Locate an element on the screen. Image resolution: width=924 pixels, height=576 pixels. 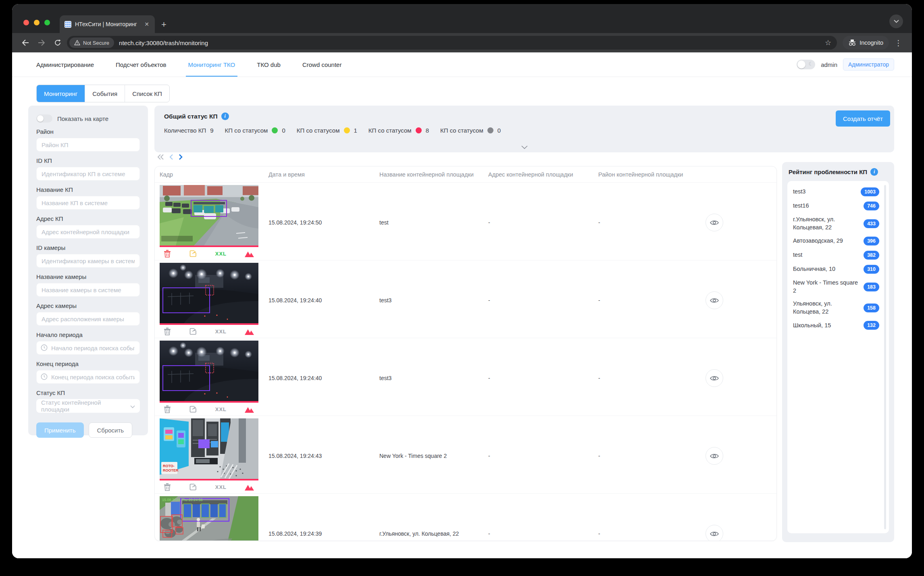
kp-name-input is located at coordinates (88, 203).